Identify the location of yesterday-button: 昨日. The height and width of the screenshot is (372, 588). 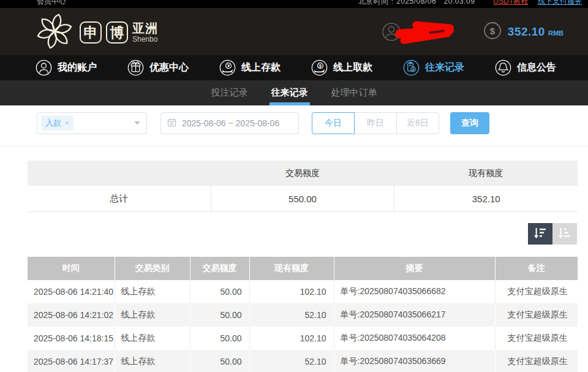
(375, 123).